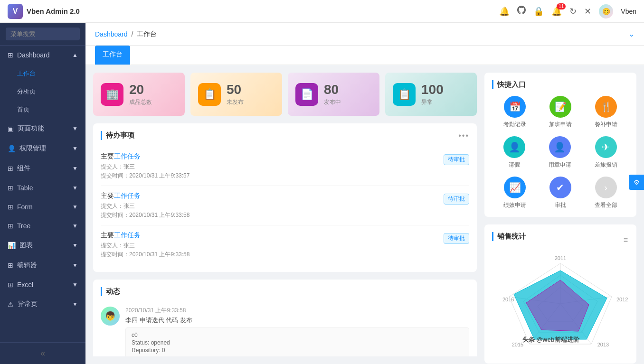 The image size is (644, 364). Describe the element at coordinates (25, 207) in the screenshot. I see `sidebar-label-form: Form` at that location.